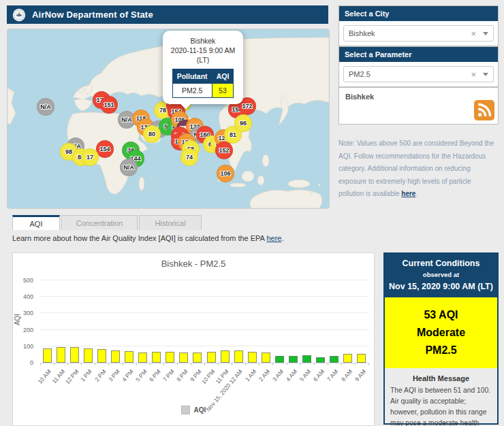  I want to click on y-tick-label: 500, so click(29, 280).